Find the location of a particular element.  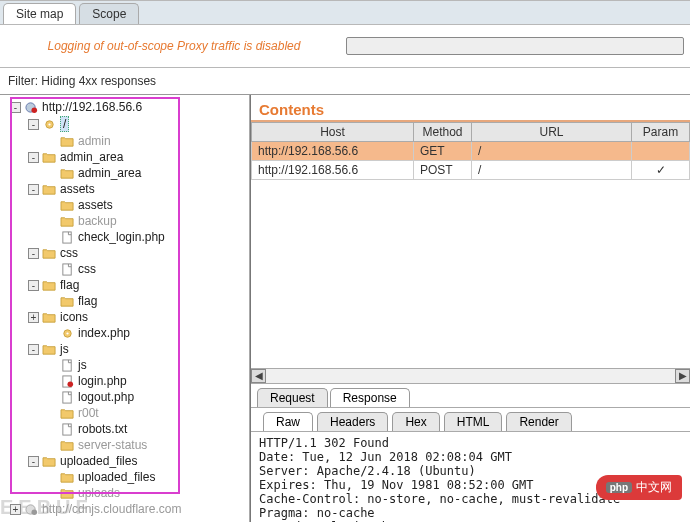

subtab-headers: Headers is located at coordinates (352, 422).